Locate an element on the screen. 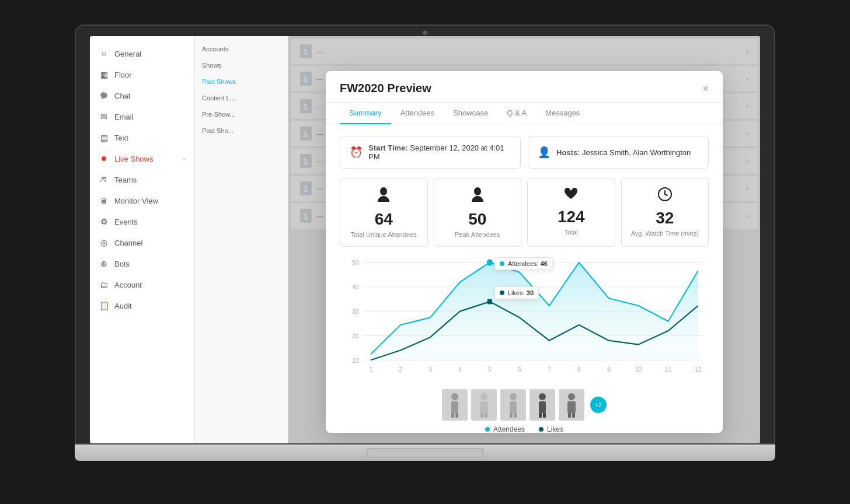  thumbnails-row: +2 is located at coordinates (524, 405).